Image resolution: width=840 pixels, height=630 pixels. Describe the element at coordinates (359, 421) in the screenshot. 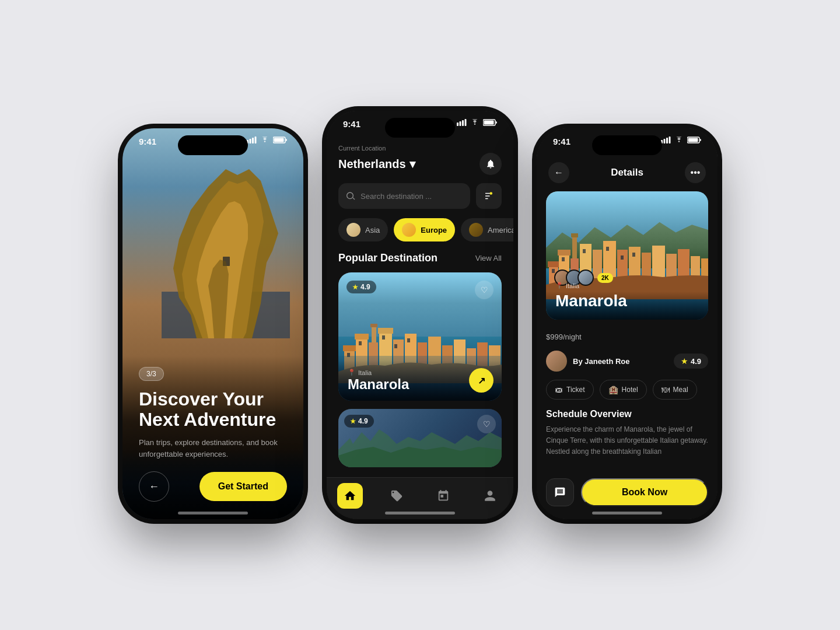

I see `destination-rating-2: ★ 4.9` at that location.